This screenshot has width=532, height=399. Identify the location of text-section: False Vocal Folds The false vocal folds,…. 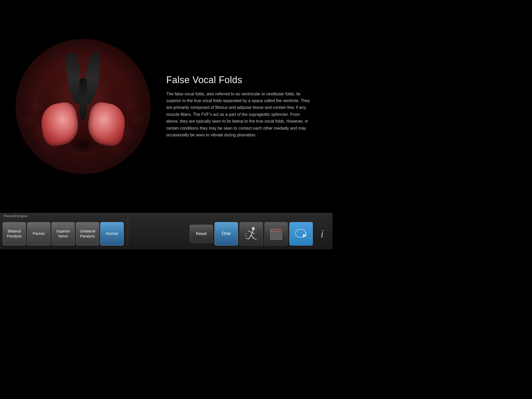
(239, 107).